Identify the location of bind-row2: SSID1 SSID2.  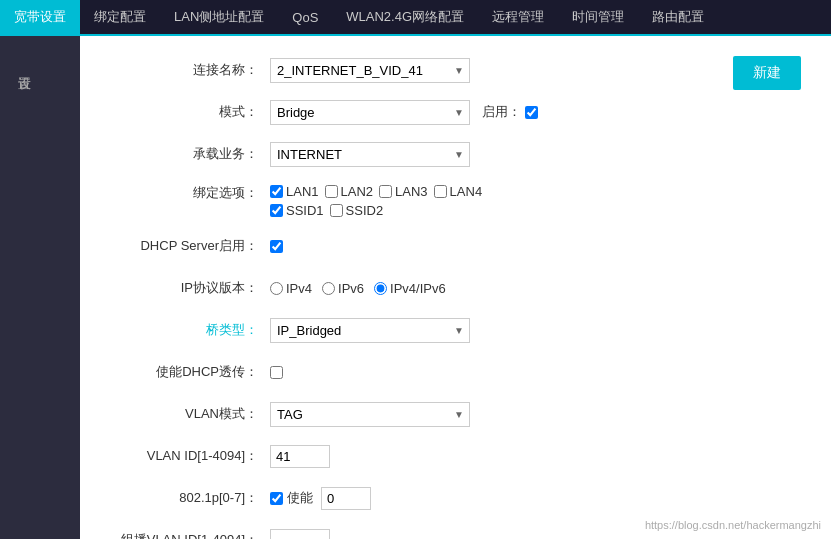
(376, 210).